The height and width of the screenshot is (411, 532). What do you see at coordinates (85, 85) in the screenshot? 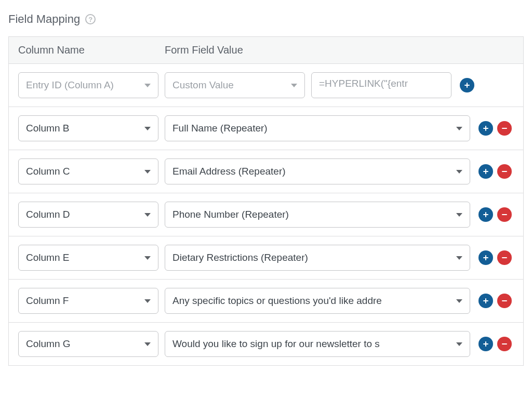
I see `column-name-value: Entry ID (Column A)` at bounding box center [85, 85].